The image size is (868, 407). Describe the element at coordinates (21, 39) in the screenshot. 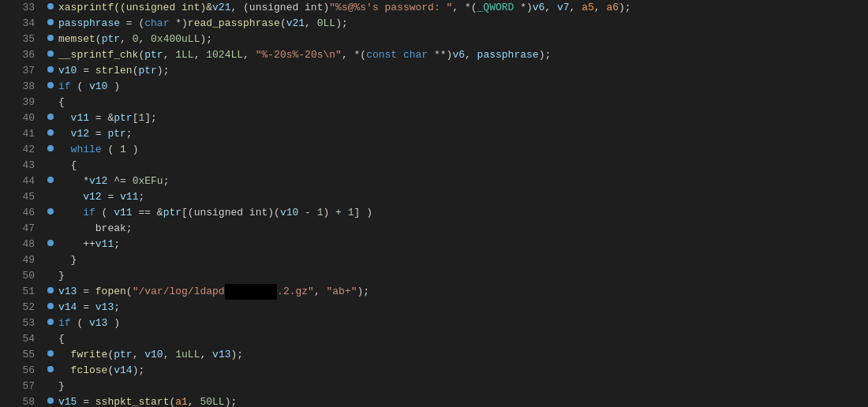

I see `line-number: 35` at that location.